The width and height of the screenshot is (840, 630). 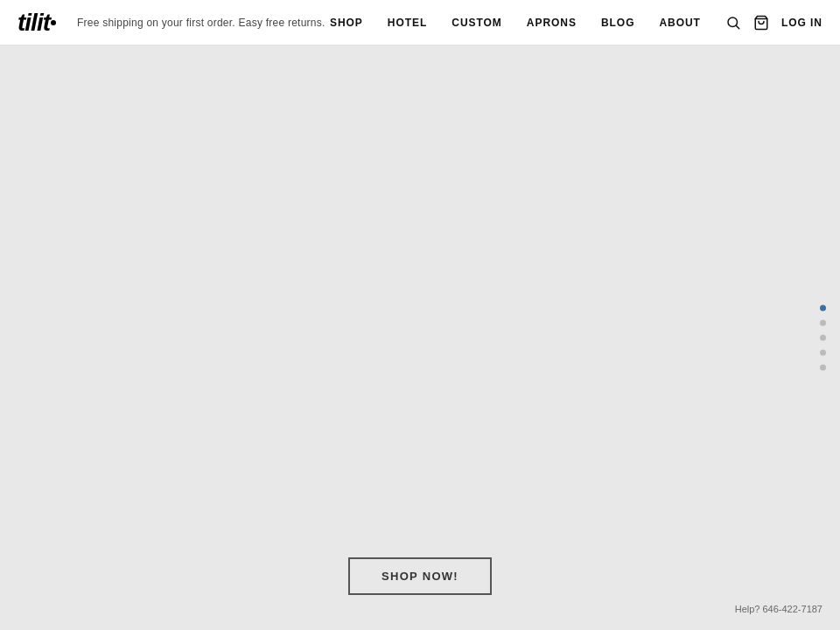 What do you see at coordinates (420, 576) in the screenshot?
I see `cta-container: SHOP NOW!` at bounding box center [420, 576].